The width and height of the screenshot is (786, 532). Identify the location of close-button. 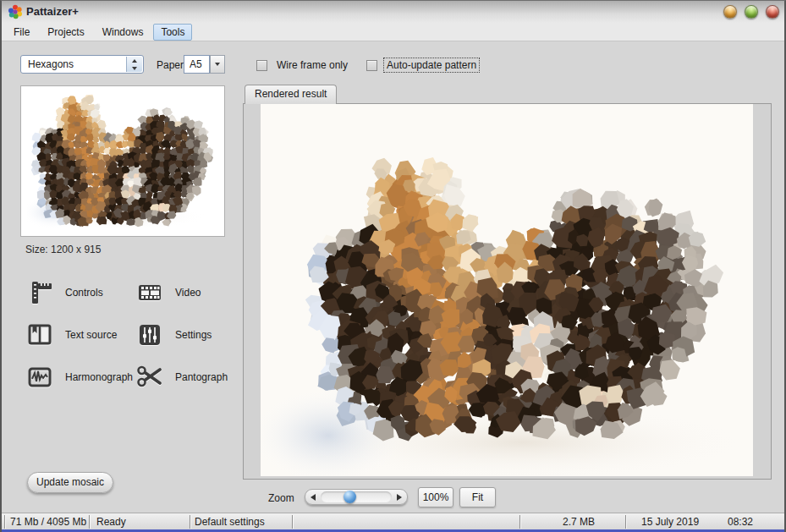
(772, 12).